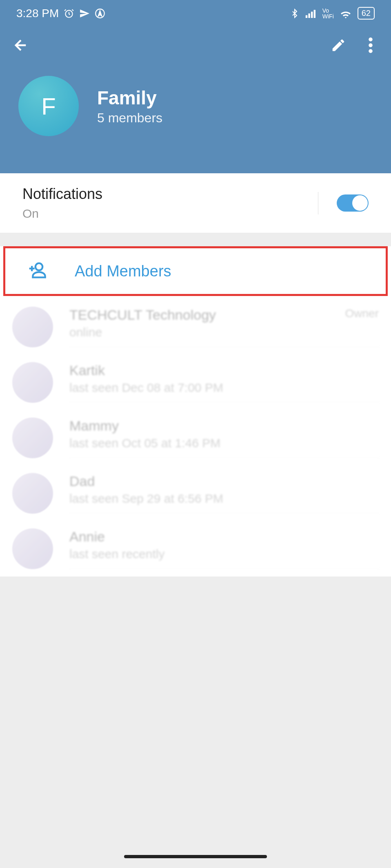 The height and width of the screenshot is (868, 391). Describe the element at coordinates (21, 46) in the screenshot. I see `back-icon` at that location.